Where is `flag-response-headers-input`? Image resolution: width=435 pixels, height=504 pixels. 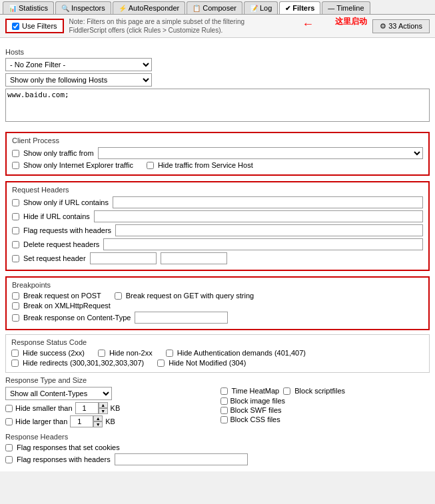
flag-response-headers-input is located at coordinates (181, 459).